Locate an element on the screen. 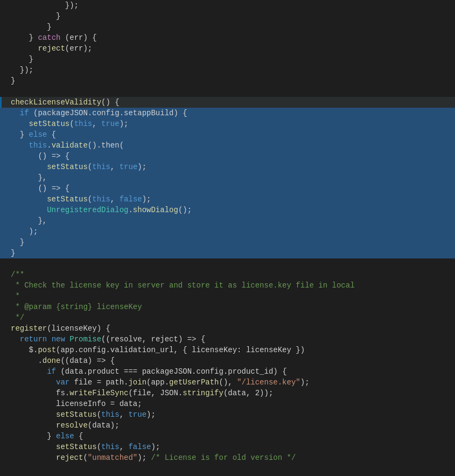 The image size is (455, 476). code-line: resolve(data); is located at coordinates (227, 425).